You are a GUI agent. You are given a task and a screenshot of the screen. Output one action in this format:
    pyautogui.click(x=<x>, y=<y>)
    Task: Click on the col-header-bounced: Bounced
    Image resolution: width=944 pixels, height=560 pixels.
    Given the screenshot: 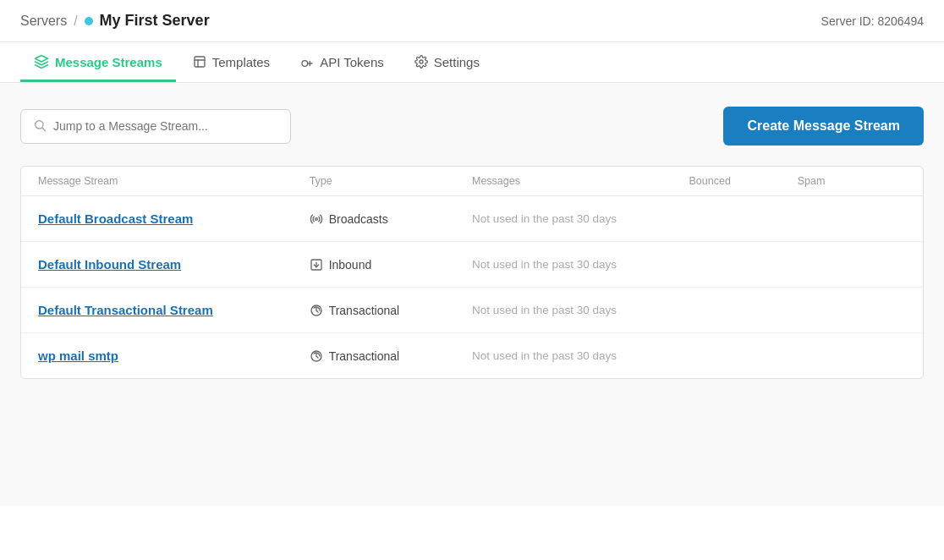 What is the action you would take?
    pyautogui.click(x=744, y=181)
    